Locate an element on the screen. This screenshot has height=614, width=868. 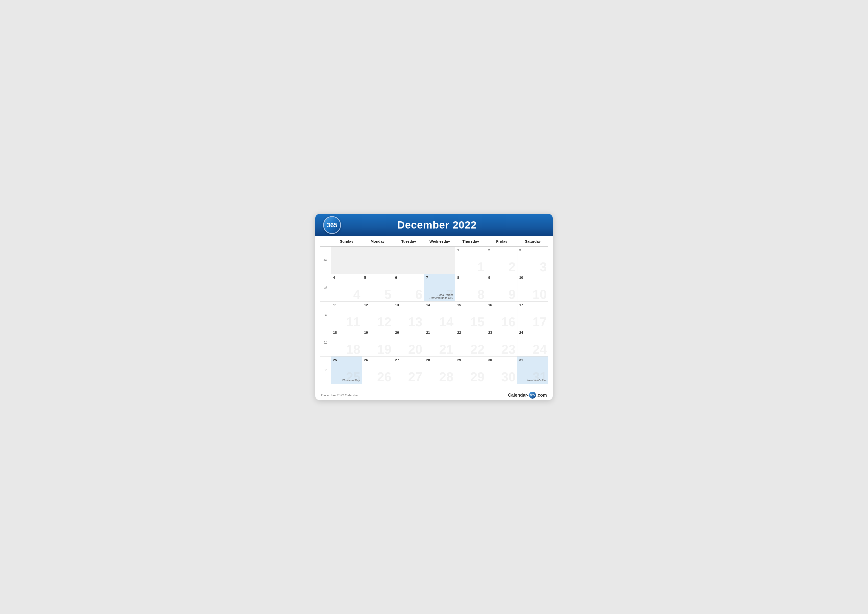
day-cell-16: 1616 is located at coordinates (502, 315).